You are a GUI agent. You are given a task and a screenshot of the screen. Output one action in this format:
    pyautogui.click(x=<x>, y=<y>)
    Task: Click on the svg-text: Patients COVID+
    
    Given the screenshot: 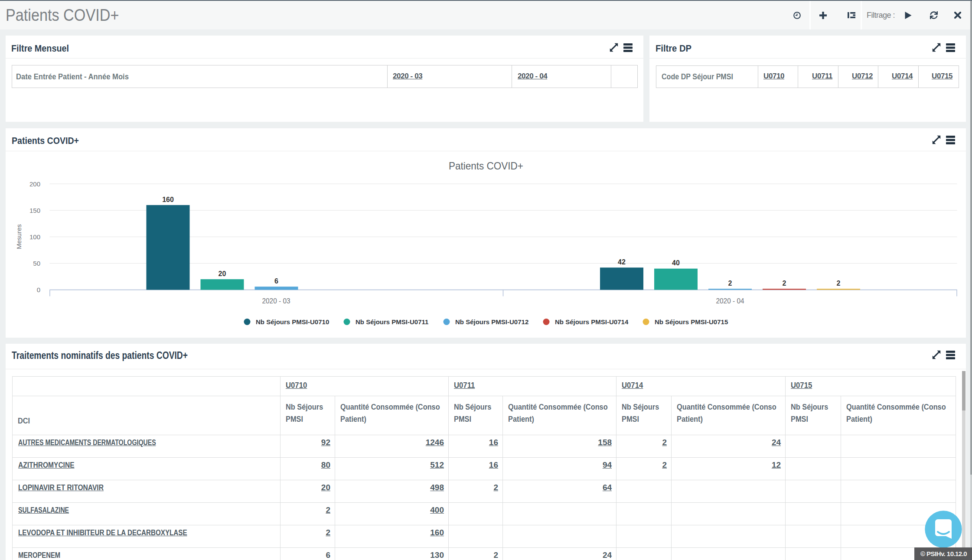 What is the action you would take?
    pyautogui.click(x=486, y=166)
    